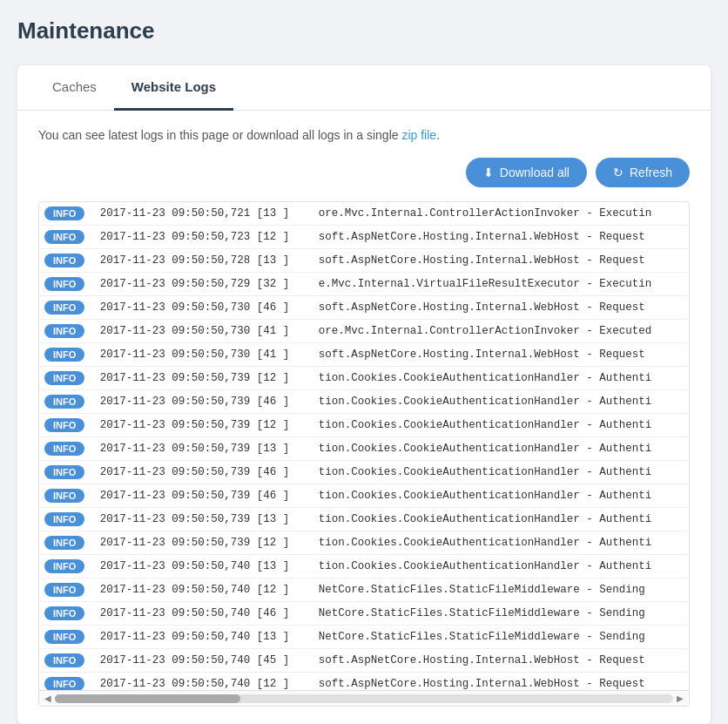  Describe the element at coordinates (364, 681) in the screenshot. I see `log-row: INFO 2017-11-23 09:50:50,740 [12 ] soft.…` at that location.